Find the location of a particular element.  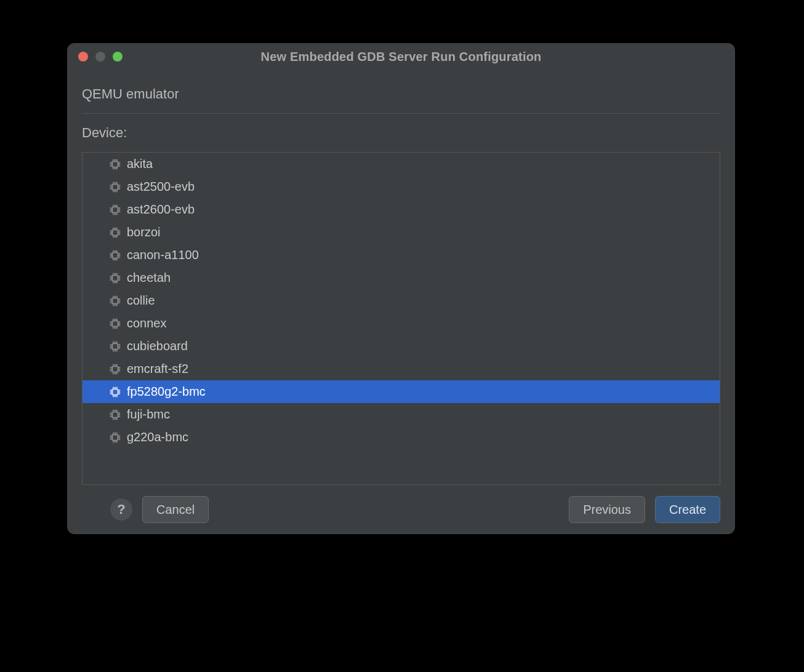

device-list-item-label: connex is located at coordinates (147, 324).